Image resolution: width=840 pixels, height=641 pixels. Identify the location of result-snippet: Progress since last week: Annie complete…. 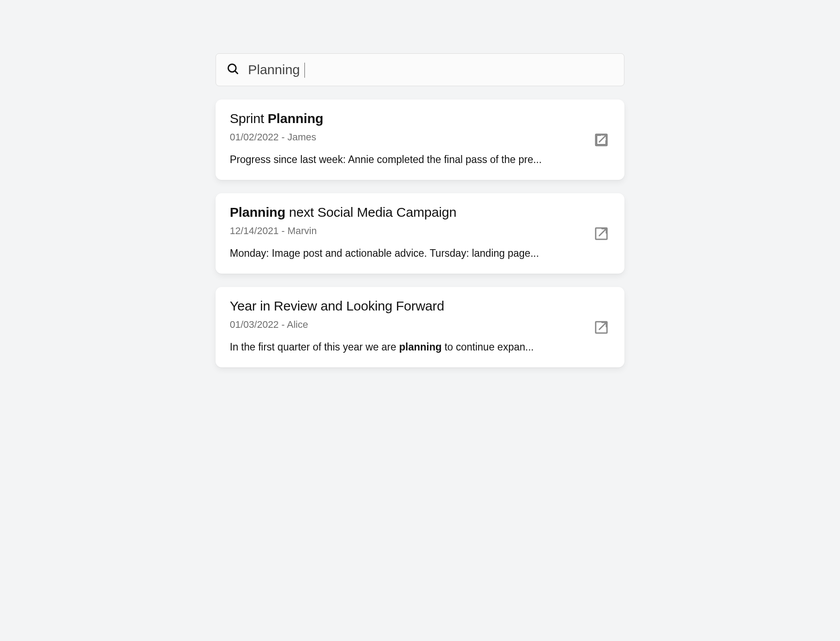
(405, 160).